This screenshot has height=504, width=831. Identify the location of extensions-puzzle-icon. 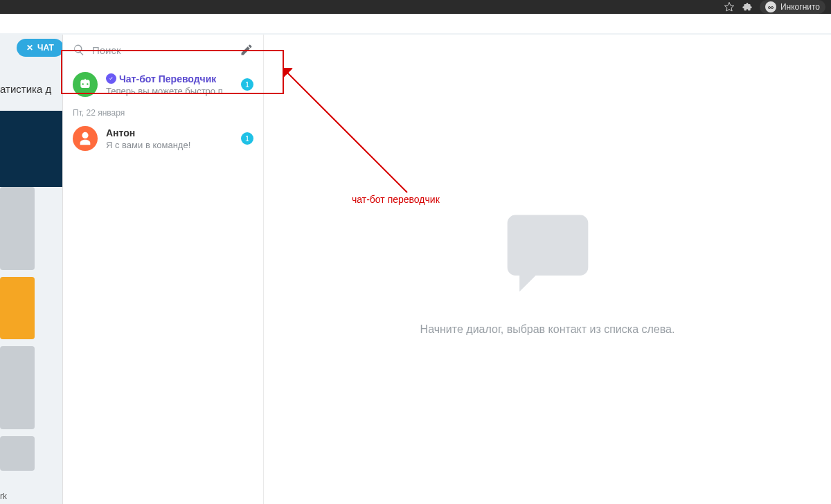
(747, 7).